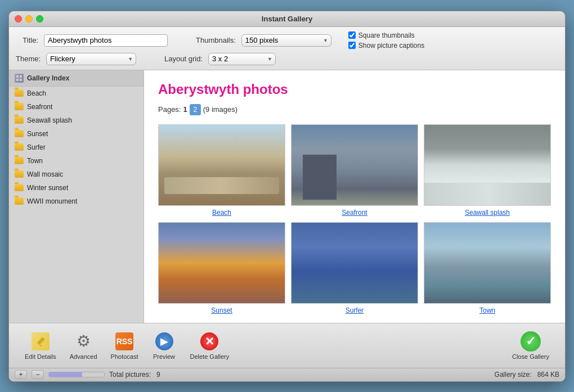  I want to click on photo-thumb-town, so click(487, 263).